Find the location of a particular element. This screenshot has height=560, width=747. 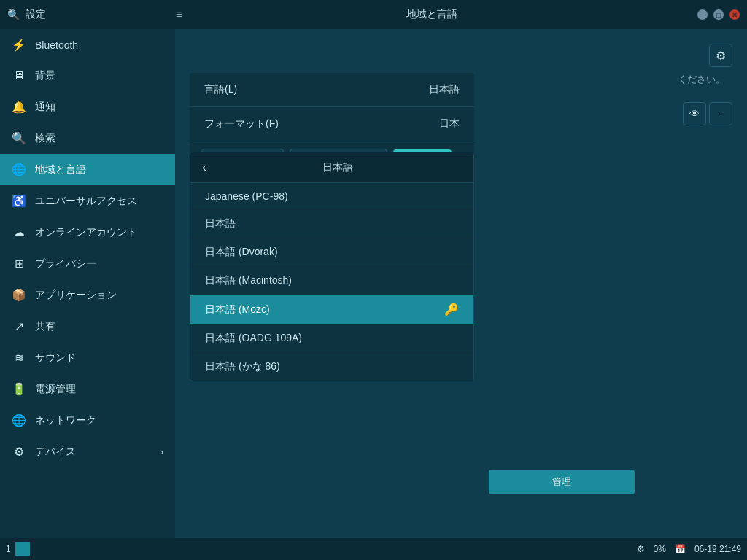

dropdown-item-2: 日本語 (Dvorak) is located at coordinates (332, 252).